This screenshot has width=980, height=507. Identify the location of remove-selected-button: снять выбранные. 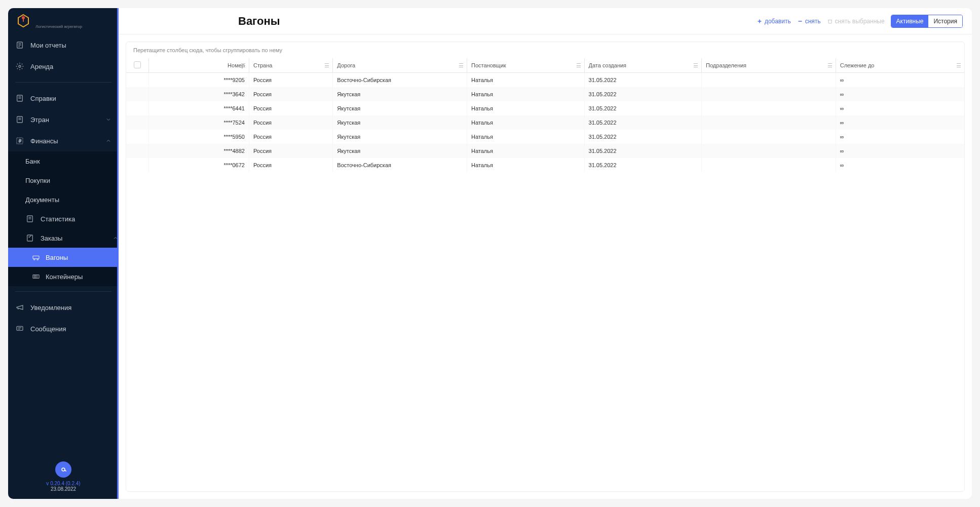
(856, 21).